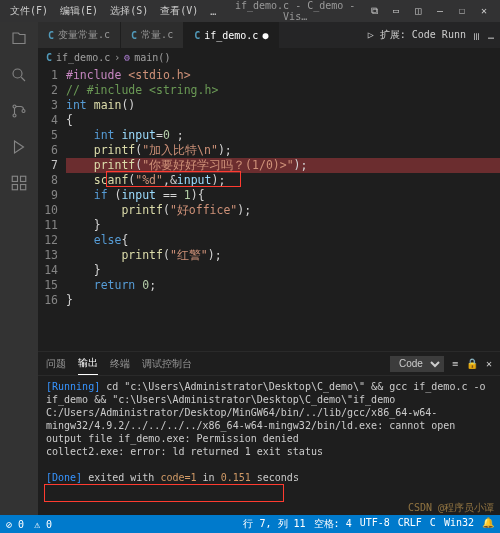 Image resolution: width=500 pixels, height=533 pixels. Describe the element at coordinates (80, 35) in the screenshot. I see `tab-0: C 变量常量.c` at that location.